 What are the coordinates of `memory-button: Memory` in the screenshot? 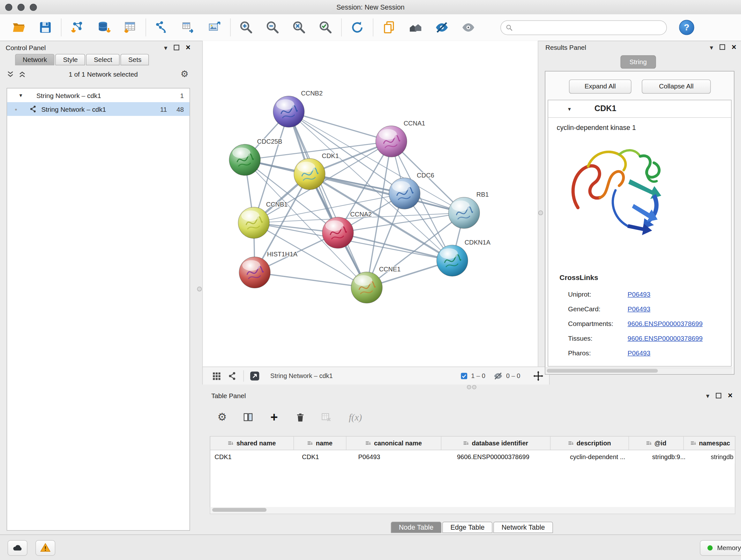 It's located at (721, 548).